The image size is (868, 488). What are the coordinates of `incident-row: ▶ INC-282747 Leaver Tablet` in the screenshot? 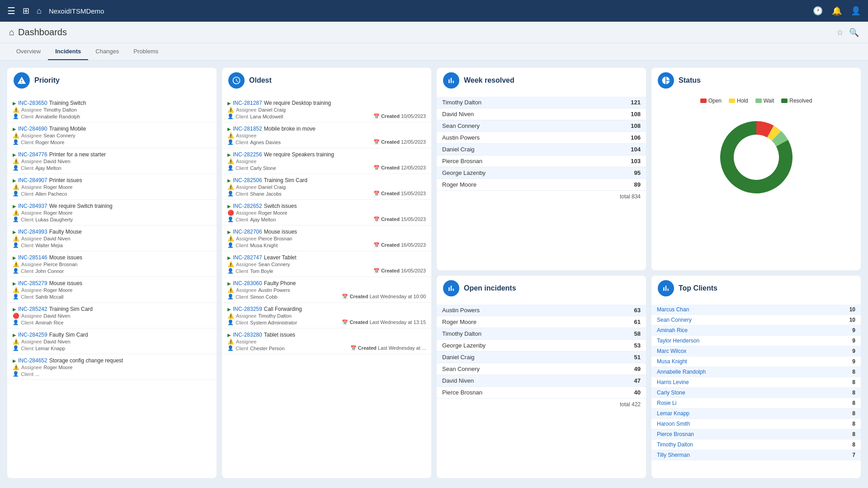 It's located at (326, 258).